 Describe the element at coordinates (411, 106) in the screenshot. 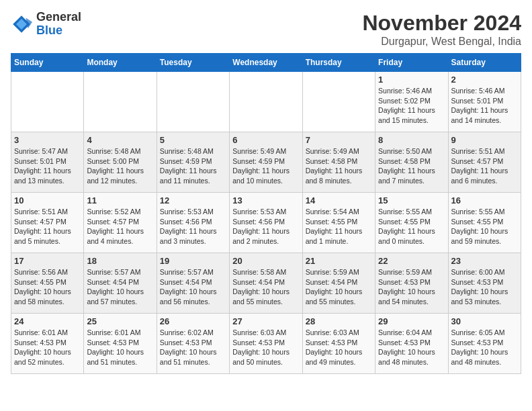

I see `day-detail: Sunrise: 5:46 AM Sunset: 5:02 PM Dayligh…` at that location.